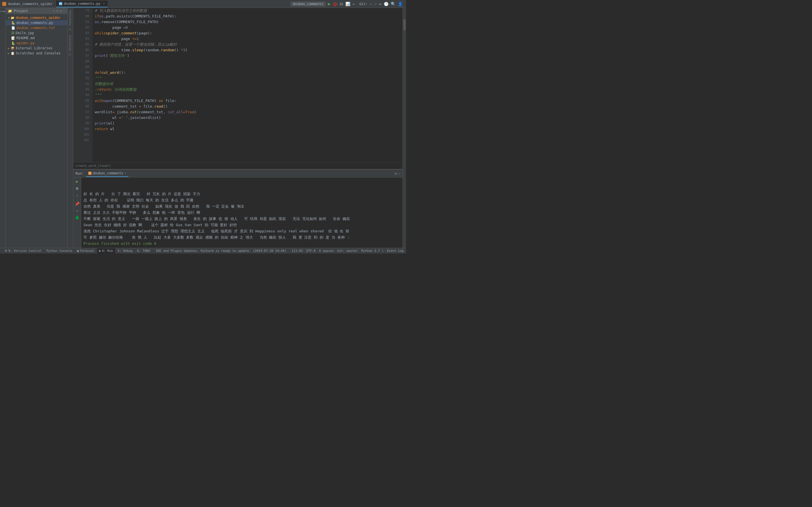  I want to click on code-line: wl = " ".join(wordlist), so click(249, 118).